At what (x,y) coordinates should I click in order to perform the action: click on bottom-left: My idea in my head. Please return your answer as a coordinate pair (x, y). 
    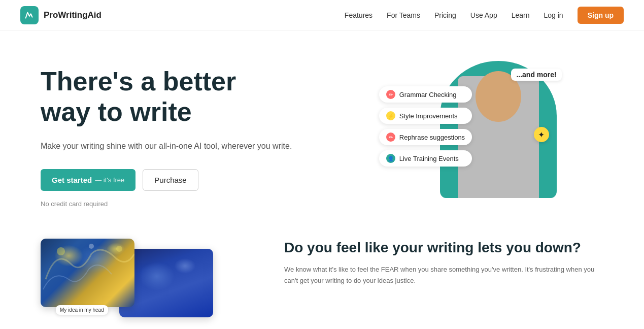
    Looking at the image, I should click on (147, 277).